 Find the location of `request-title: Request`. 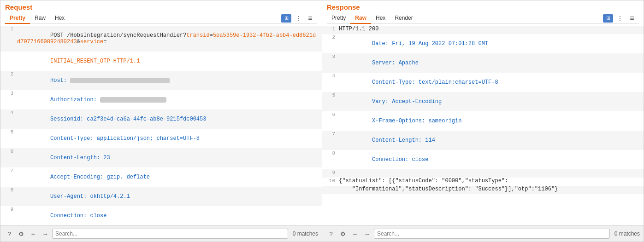

request-title: Request is located at coordinates (161, 7).